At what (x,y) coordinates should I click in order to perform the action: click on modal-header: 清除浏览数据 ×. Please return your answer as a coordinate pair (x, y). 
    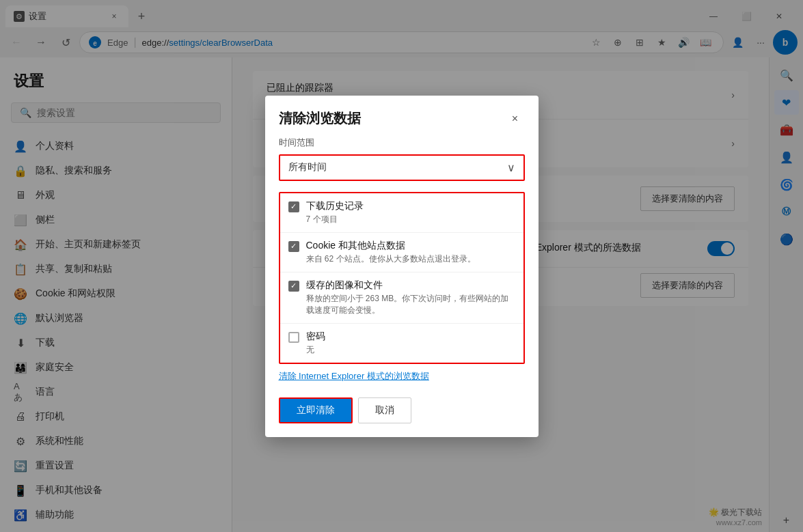
    Looking at the image, I should click on (402, 116).